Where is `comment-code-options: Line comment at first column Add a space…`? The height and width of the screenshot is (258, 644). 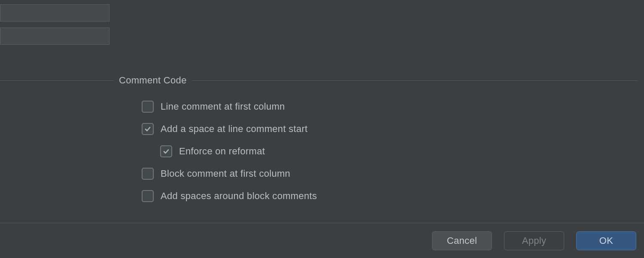 comment-code-options: Line comment at first column Add a space… is located at coordinates (229, 151).